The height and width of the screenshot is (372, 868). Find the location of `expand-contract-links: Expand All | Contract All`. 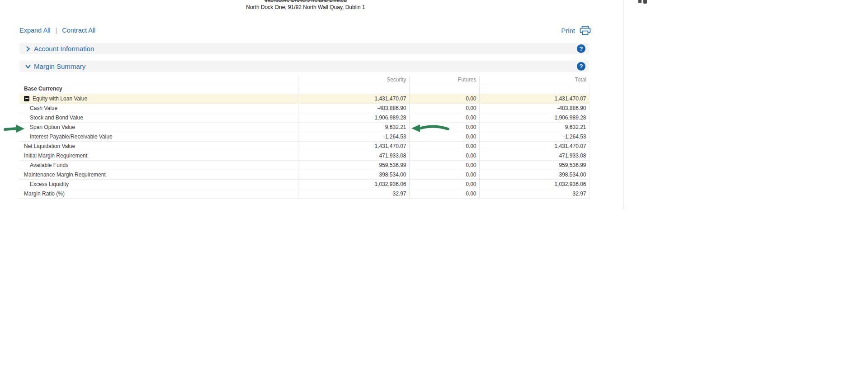

expand-contract-links: Expand All | Contract All is located at coordinates (57, 30).